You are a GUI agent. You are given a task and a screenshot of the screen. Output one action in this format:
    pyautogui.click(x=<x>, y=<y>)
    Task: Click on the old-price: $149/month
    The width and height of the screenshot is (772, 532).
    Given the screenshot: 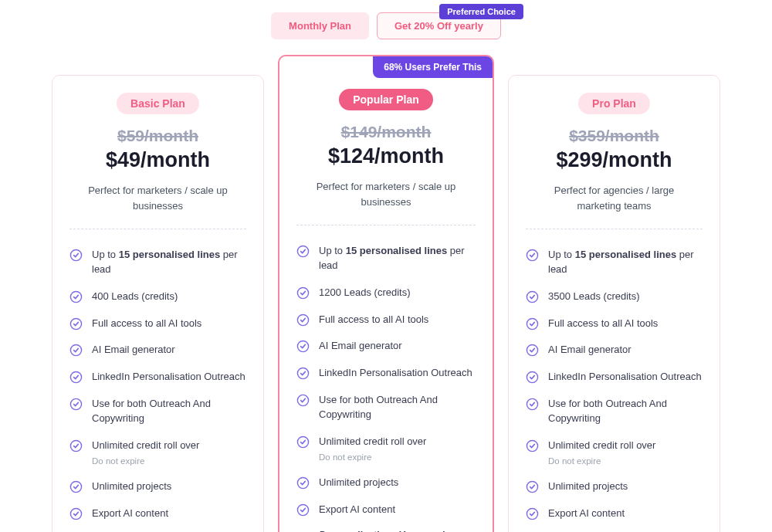 What is the action you would take?
    pyautogui.click(x=386, y=132)
    